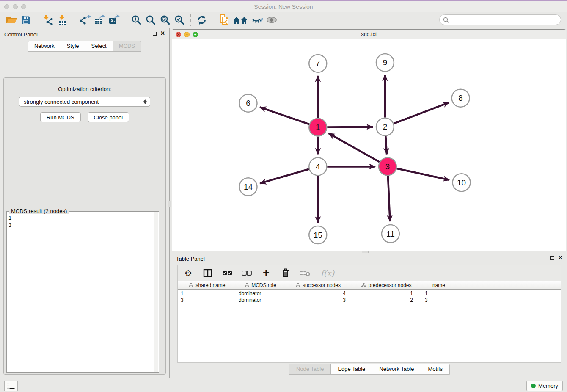 This screenshot has height=392, width=567. What do you see at coordinates (85, 20) in the screenshot?
I see `export-network-button` at bounding box center [85, 20].